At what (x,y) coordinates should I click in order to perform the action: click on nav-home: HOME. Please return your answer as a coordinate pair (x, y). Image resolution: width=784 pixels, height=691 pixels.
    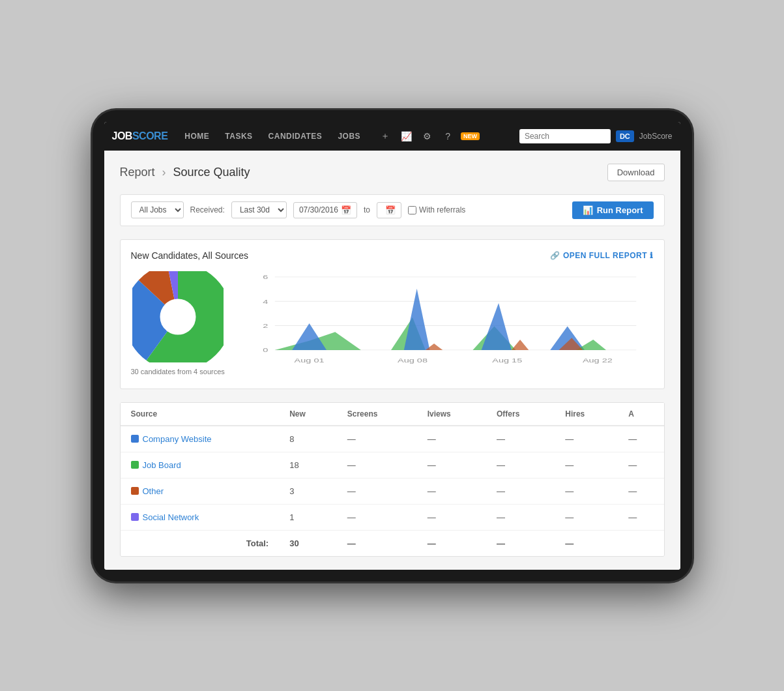
    Looking at the image, I should click on (197, 136).